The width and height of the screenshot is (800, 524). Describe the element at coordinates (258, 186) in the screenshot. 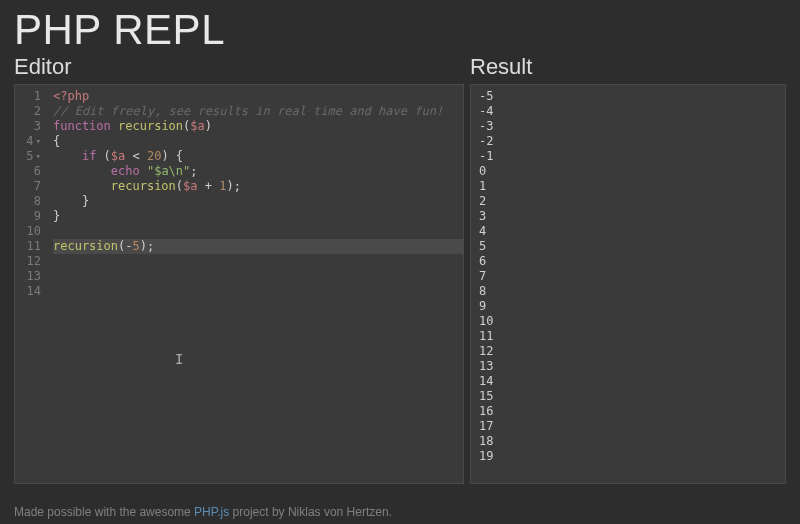

I see `code-line: recursion($a + 1);` at that location.